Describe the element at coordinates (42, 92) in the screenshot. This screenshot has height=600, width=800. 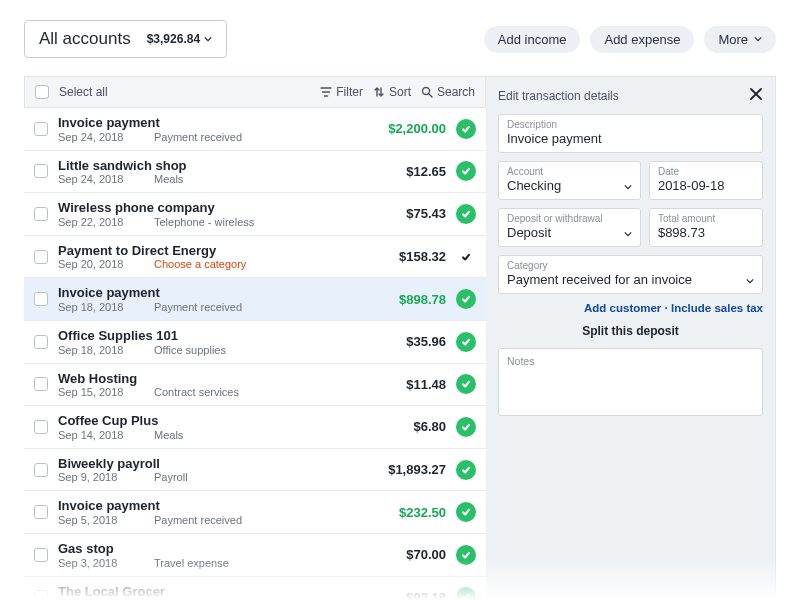
I see `select-all-checkbox` at that location.